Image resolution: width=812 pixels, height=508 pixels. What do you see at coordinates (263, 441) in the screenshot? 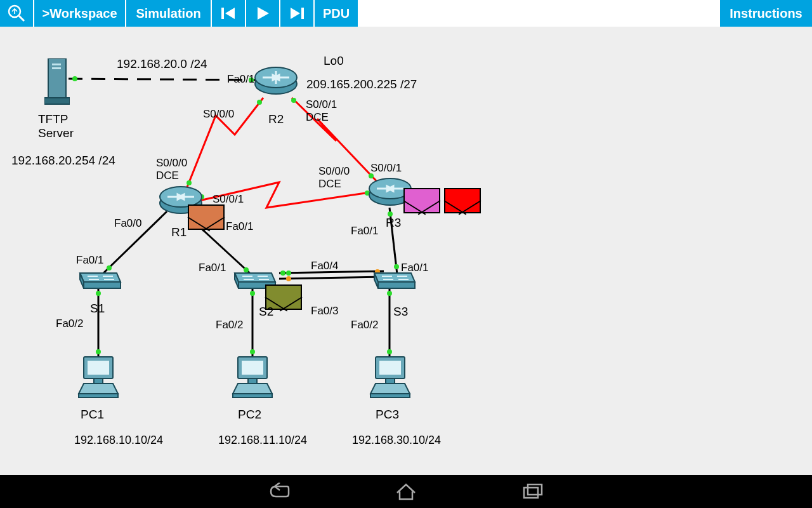
I see `label-pc2-ip: 192.168.11.10/24` at bounding box center [263, 441].